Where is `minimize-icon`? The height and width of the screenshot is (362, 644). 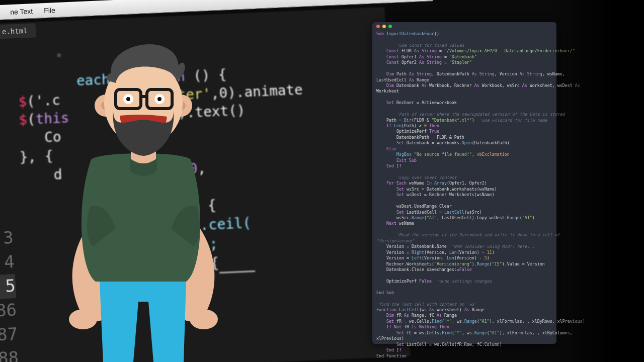
minimize-icon is located at coordinates (384, 26).